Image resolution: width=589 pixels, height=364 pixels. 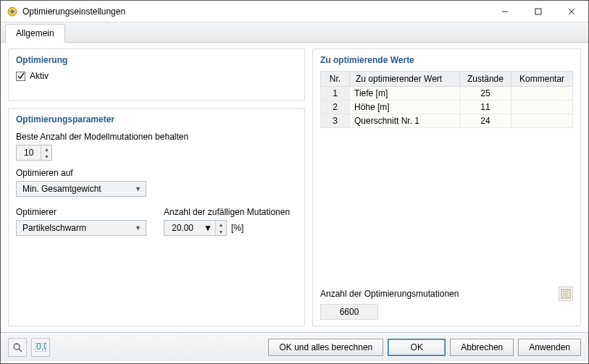 I want to click on col-name: Zu optimierender Wert, so click(x=405, y=80).